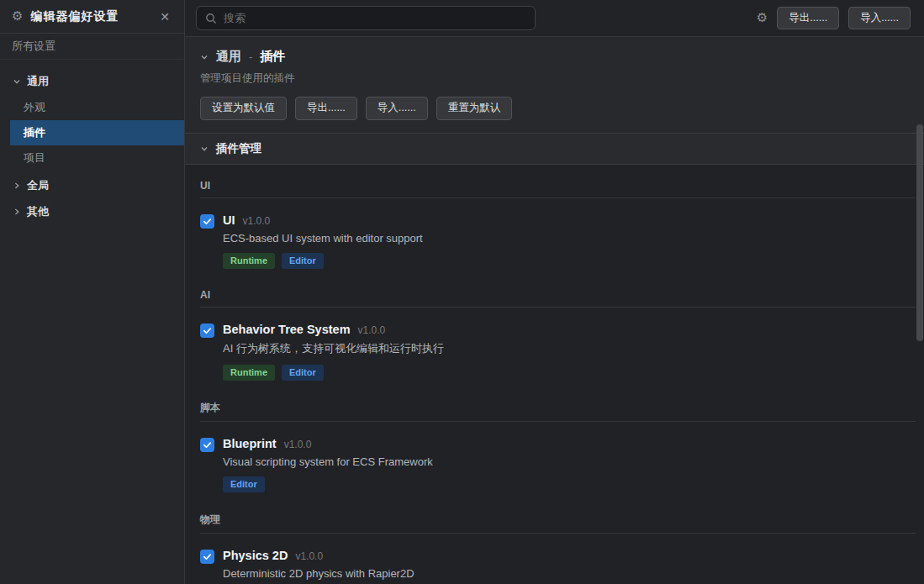 This screenshot has height=584, width=924. I want to click on page-subtitle: 管理项目使用的插件, so click(555, 79).